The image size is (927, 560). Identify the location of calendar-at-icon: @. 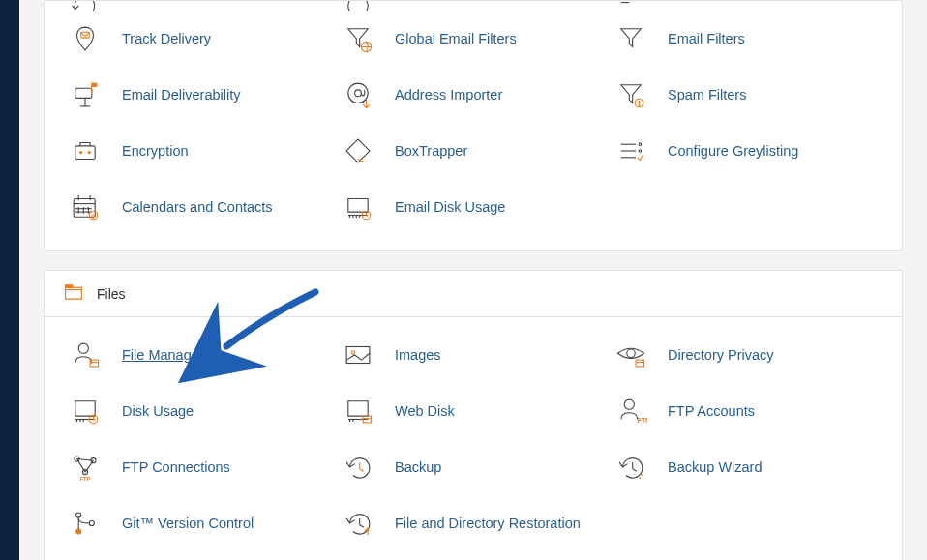
(85, 207).